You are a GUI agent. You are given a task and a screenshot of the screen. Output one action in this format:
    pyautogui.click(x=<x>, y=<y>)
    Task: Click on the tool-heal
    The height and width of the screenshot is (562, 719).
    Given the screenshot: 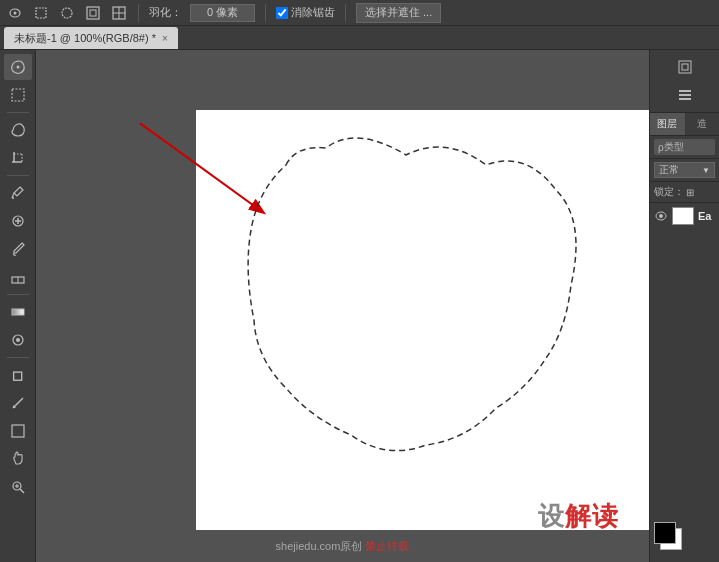 What is the action you would take?
    pyautogui.click(x=18, y=221)
    